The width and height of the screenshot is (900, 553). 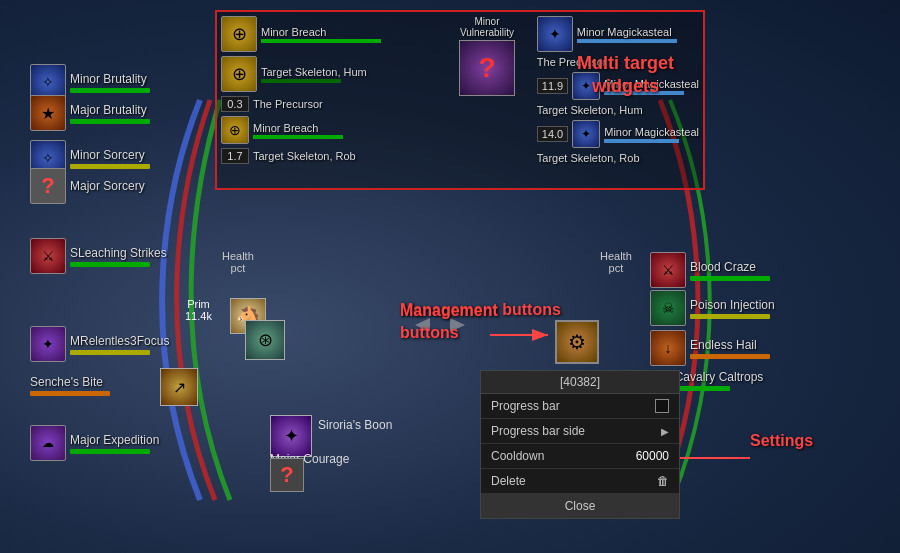 What do you see at coordinates (552, 134) in the screenshot?
I see `mt-num-140: 14.0` at bounding box center [552, 134].